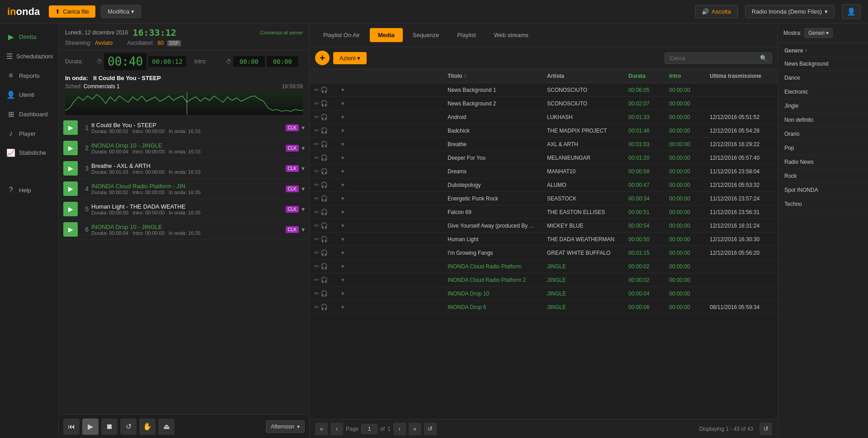 The image size is (868, 438). What do you see at coordinates (109, 427) in the screenshot?
I see `stop-button: ⏹` at bounding box center [109, 427].